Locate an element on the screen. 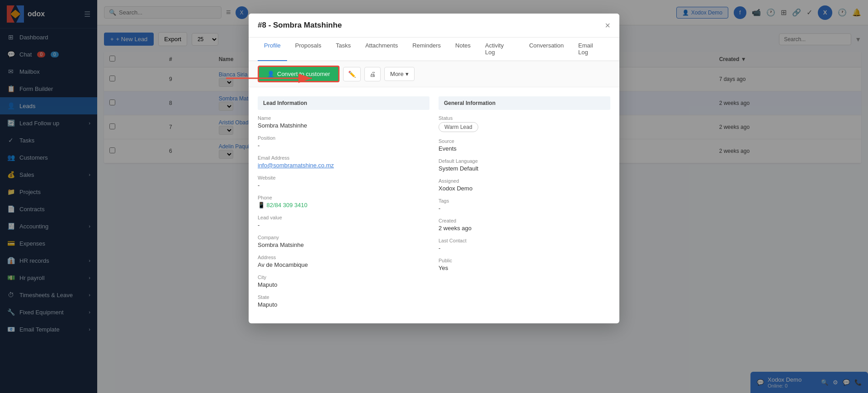 The image size is (868, 393). convert-label: Convert to customer is located at coordinates (304, 74).